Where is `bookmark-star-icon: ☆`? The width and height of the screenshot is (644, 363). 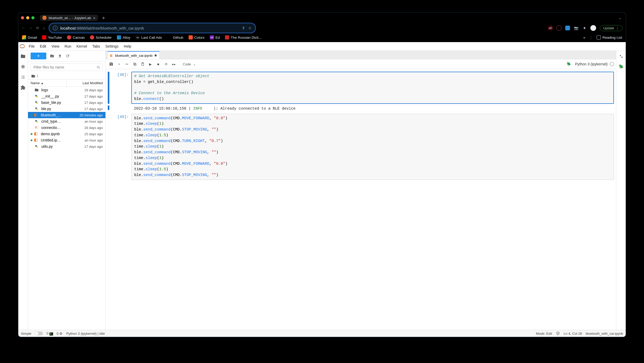 bookmark-star-icon: ☆ is located at coordinates (250, 28).